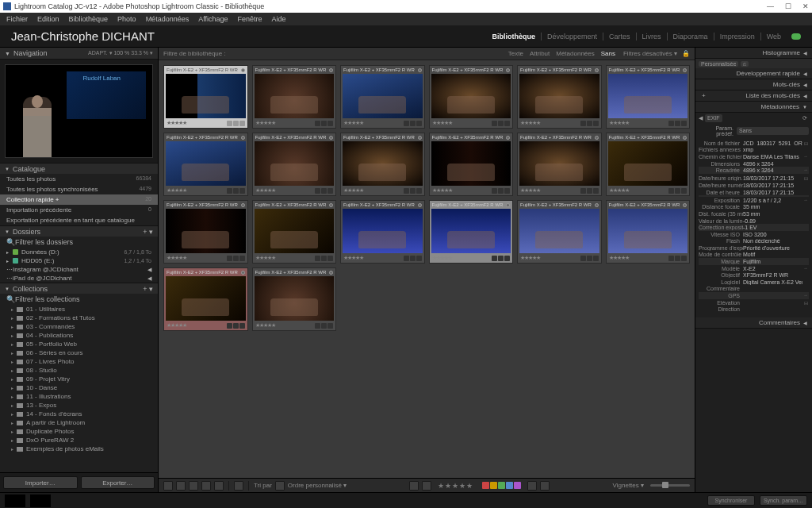  What do you see at coordinates (193, 486) in the screenshot?
I see `compare-view-icon` at bounding box center [193, 486].